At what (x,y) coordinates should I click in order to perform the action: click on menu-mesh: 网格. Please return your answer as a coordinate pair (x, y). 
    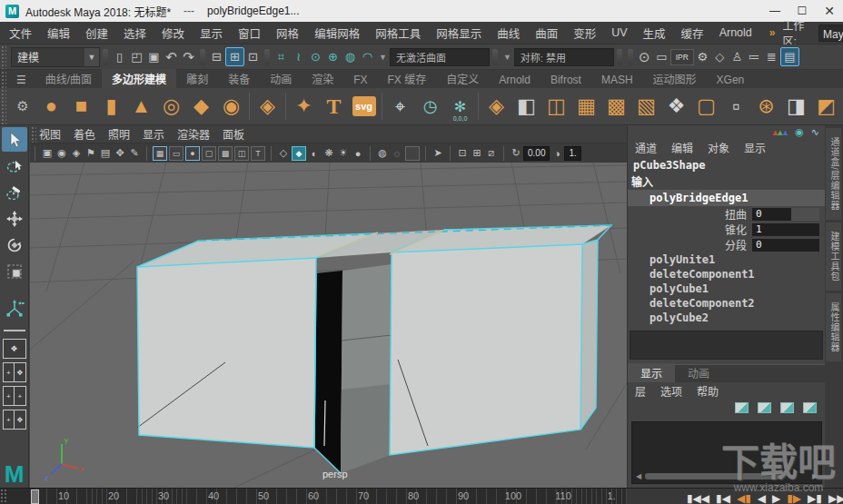
    Looking at the image, I should click on (287, 33).